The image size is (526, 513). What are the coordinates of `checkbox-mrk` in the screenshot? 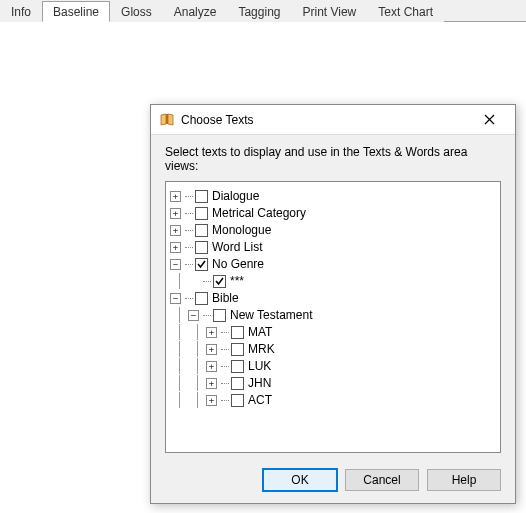 It's located at (238, 350).